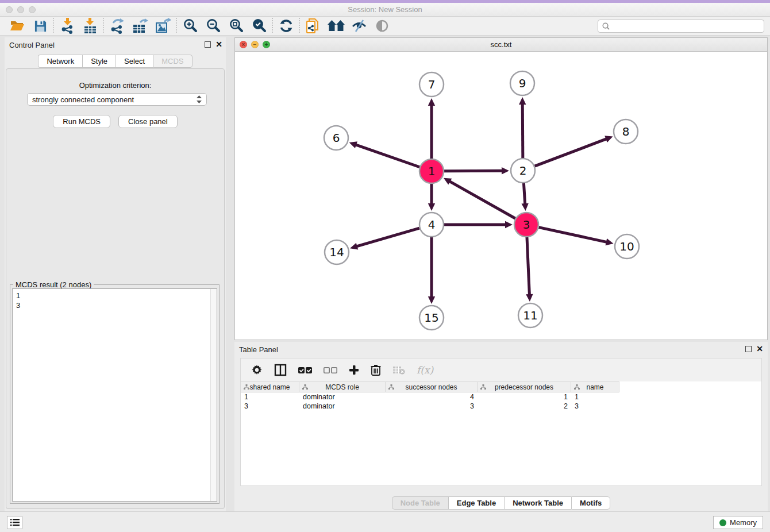 Image resolution: width=770 pixels, height=532 pixels. Describe the element at coordinates (67, 26) in the screenshot. I see `import-network-icon` at that location.